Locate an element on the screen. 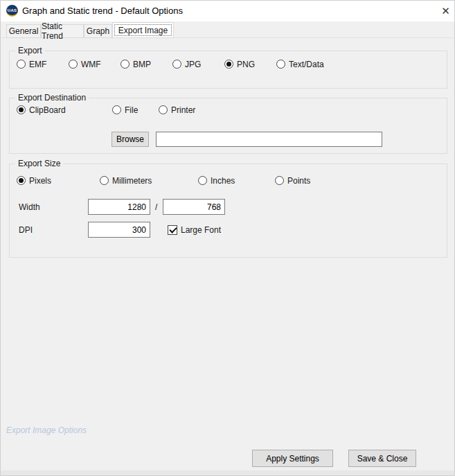  radio-label: Millimeters is located at coordinates (132, 181).